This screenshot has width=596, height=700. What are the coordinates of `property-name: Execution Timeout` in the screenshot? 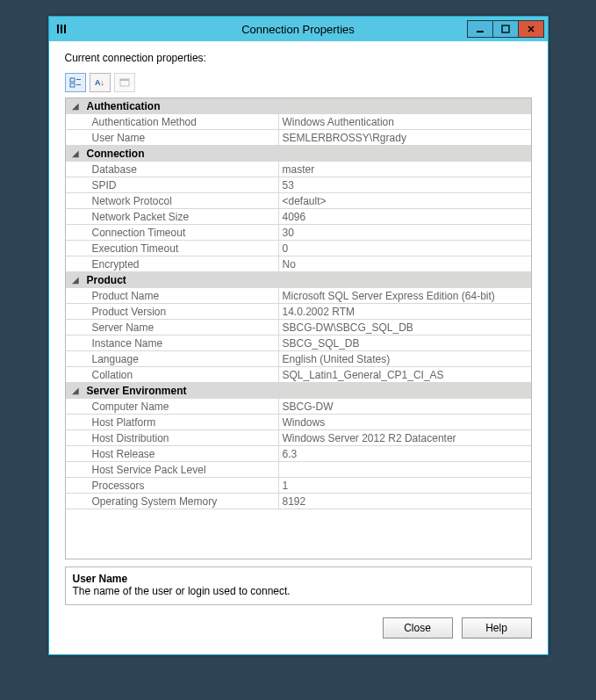 It's located at (183, 249).